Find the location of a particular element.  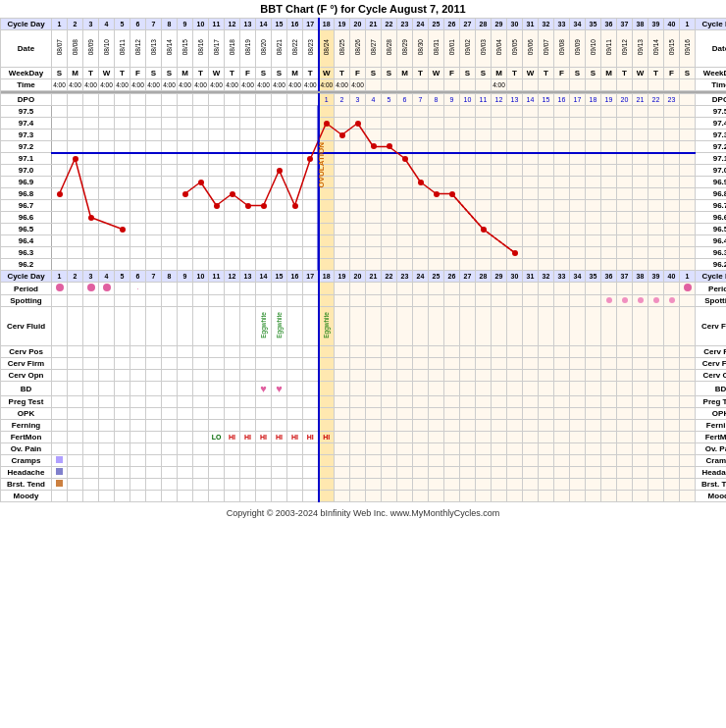

data-cell: 3 is located at coordinates (91, 25).